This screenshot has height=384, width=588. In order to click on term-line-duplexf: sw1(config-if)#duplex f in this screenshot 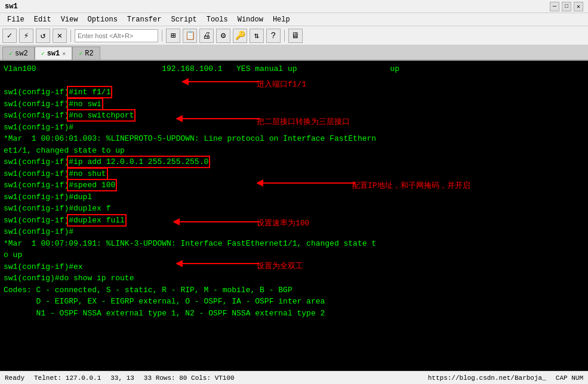, I will do `click(294, 209)`.